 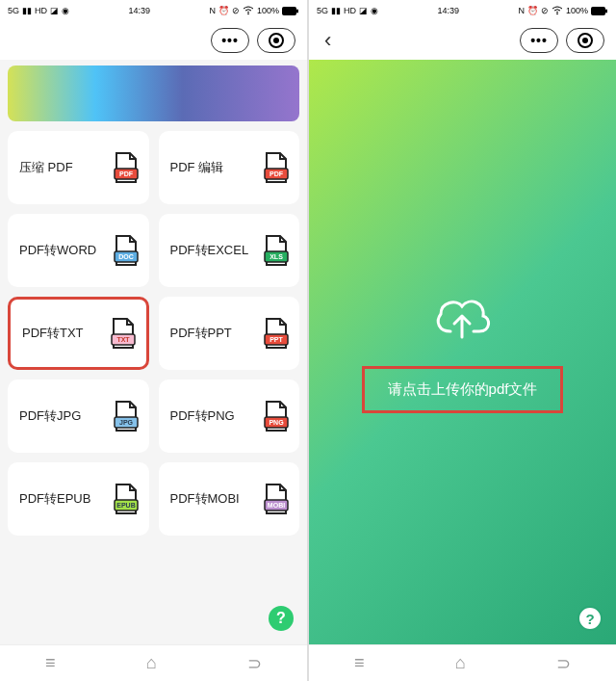 What do you see at coordinates (79, 416) in the screenshot?
I see `card-jpg: PDF转JPGJPG` at bounding box center [79, 416].